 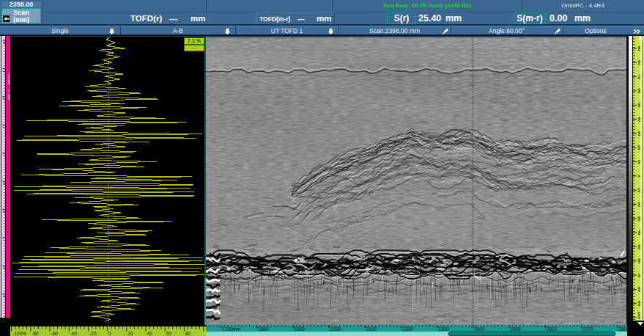 What do you see at coordinates (232, 329) in the screenshot?
I see `svg-text: 1700mm` at bounding box center [232, 329].